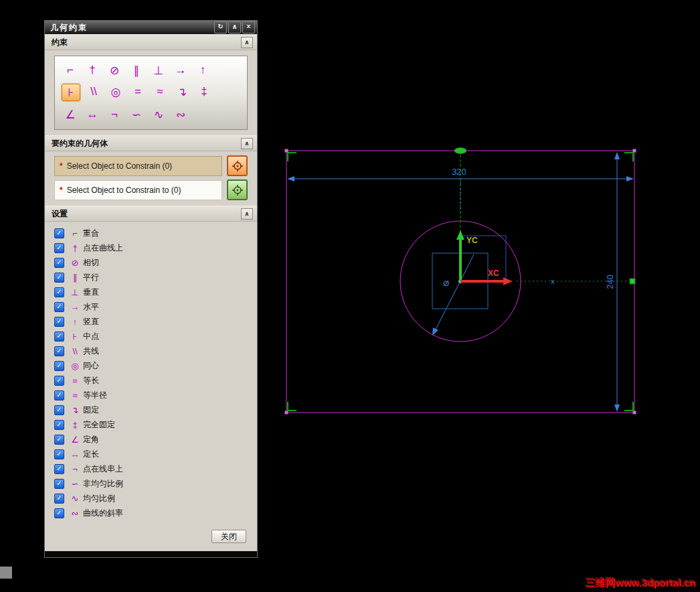 The width and height of the screenshot is (700, 592). What do you see at coordinates (75, 248) in the screenshot?
I see `point-on-curve-icon: †` at bounding box center [75, 248].